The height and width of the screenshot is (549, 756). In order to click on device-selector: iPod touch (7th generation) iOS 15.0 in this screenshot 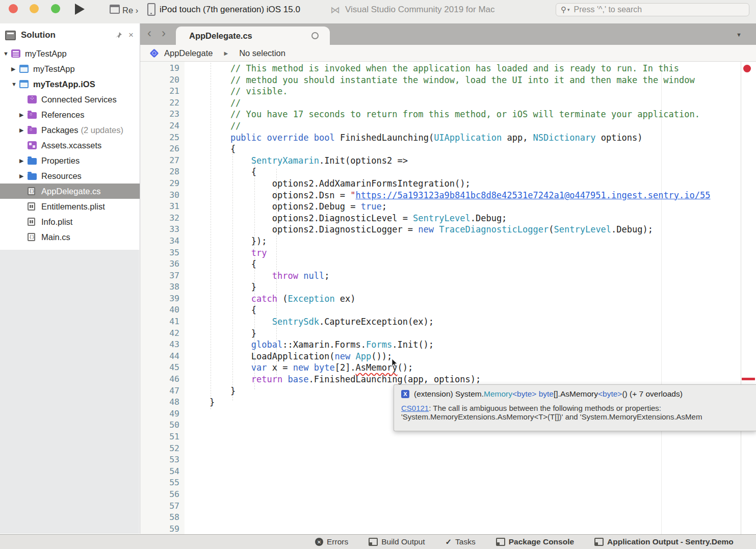, I will do `click(230, 10)`.